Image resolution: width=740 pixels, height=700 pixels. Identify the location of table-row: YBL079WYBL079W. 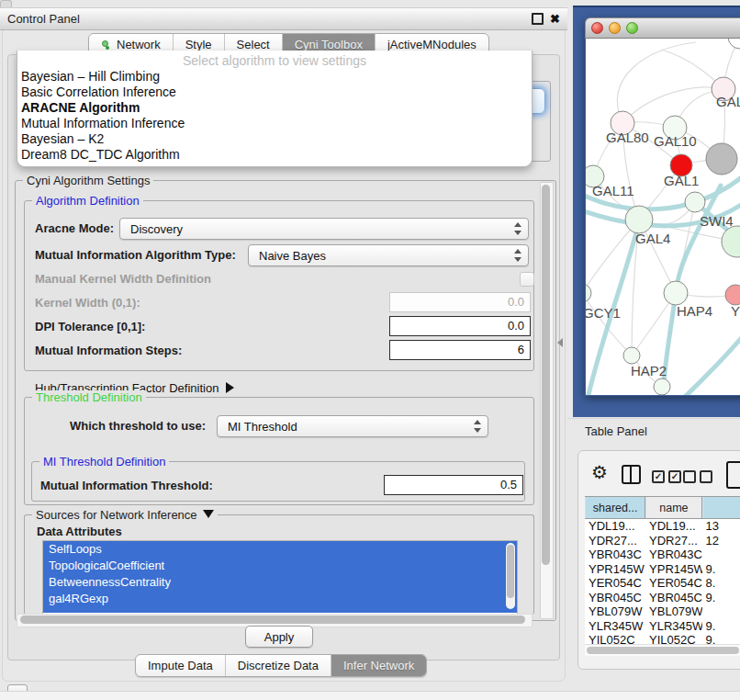
(663, 612).